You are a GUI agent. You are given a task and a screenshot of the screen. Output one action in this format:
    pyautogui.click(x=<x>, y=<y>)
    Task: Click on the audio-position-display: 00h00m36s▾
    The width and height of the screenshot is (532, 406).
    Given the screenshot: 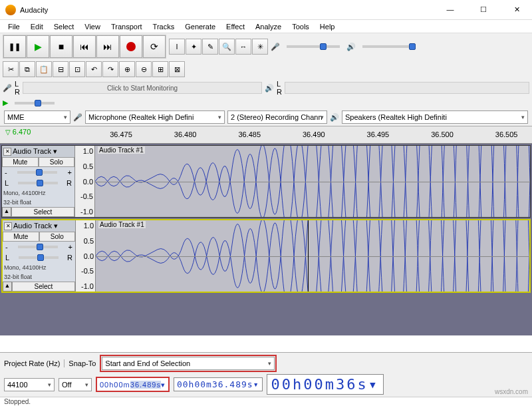 What is the action you would take?
    pyautogui.click(x=325, y=385)
    